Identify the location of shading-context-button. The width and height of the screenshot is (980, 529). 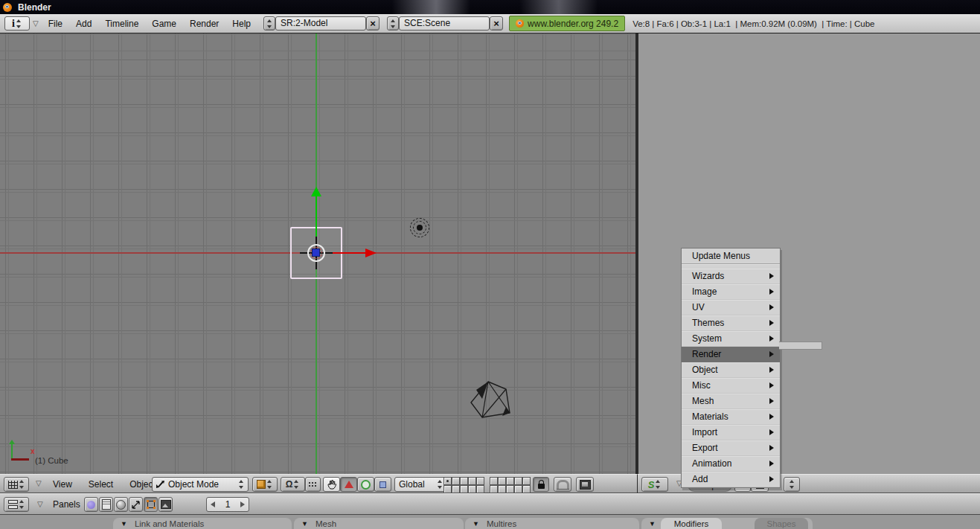
(121, 504).